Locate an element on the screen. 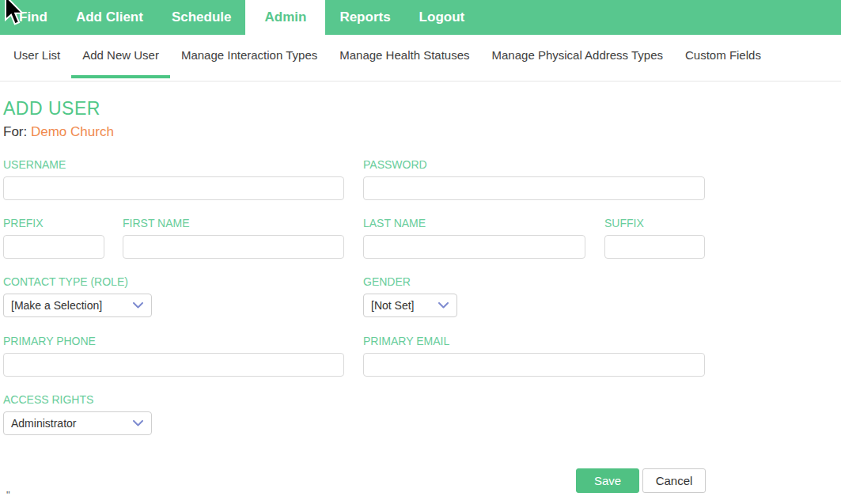  password-label: PASSWORD is located at coordinates (534, 165).